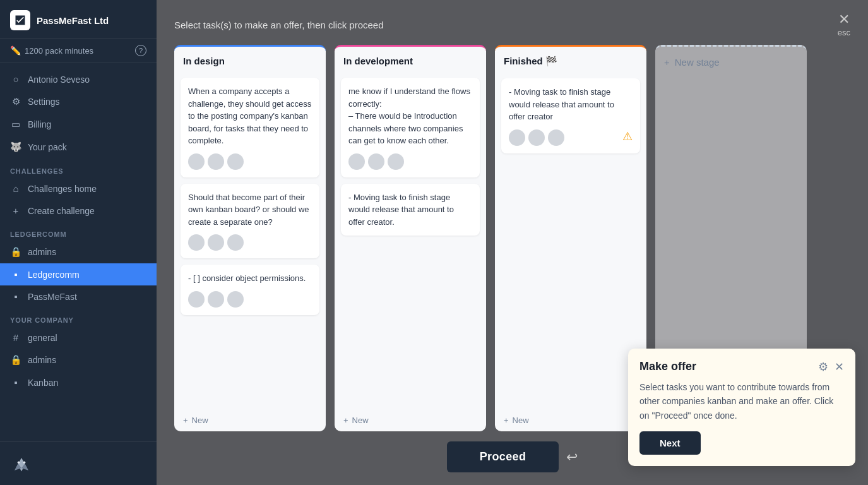  I want to click on card-design-2-avatars, so click(250, 242).